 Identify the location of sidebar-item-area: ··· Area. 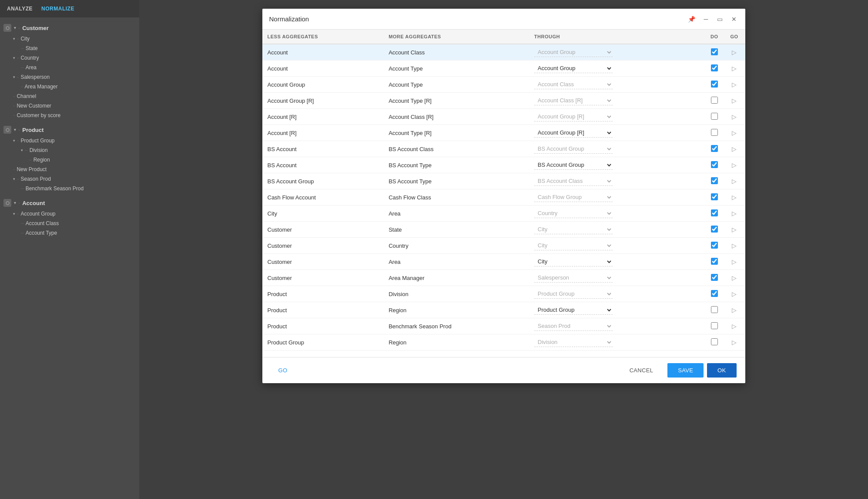
(70, 67).